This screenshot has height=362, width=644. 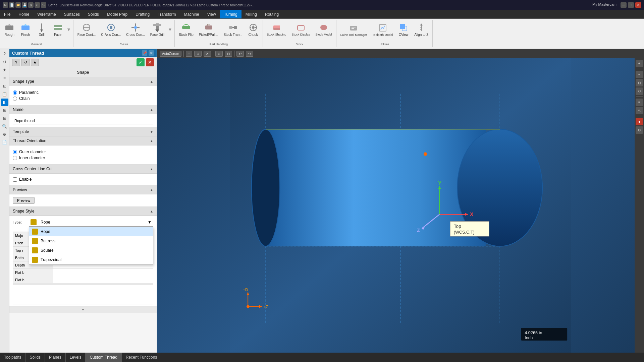 I want to click on sidebar-icon-3: ★, so click(x=5, y=70).